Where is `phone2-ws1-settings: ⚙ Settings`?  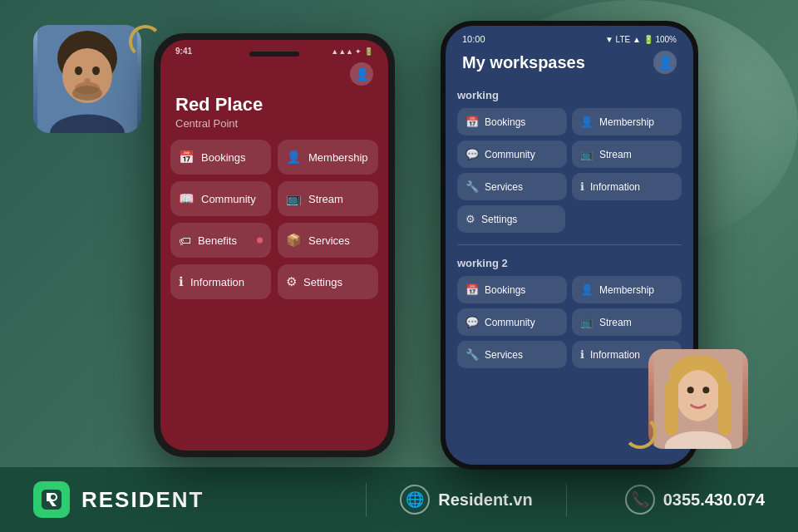
phone2-ws1-settings: ⚙ Settings is located at coordinates (511, 219).